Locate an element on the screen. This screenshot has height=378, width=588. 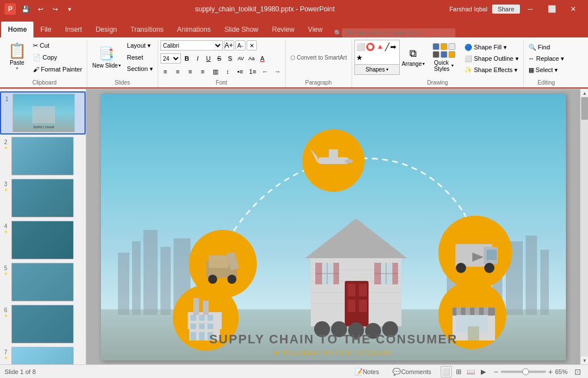
minimize-button: ─ is located at coordinates (530, 9).